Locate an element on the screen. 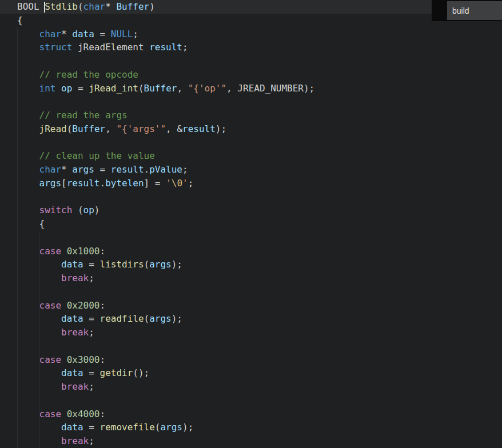 The width and height of the screenshot is (502, 448). code-token: 0x2000 is located at coordinates (83, 305).